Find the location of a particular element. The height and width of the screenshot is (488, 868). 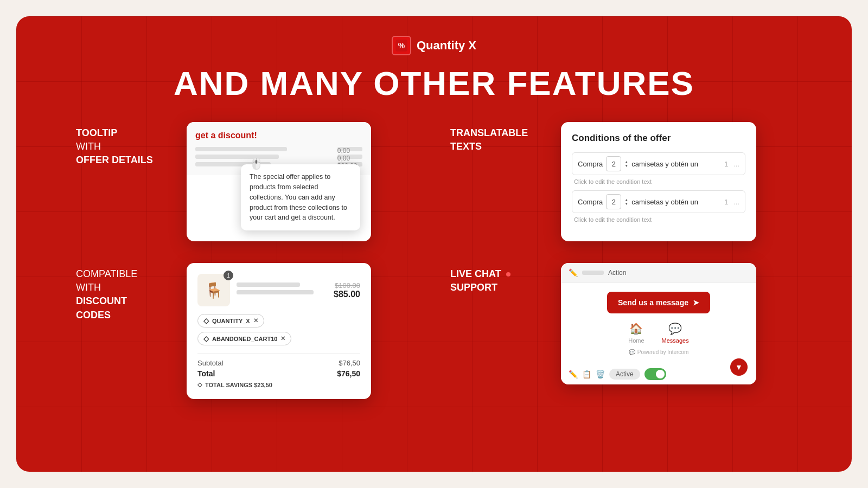

total-label: Total is located at coordinates (206, 374).